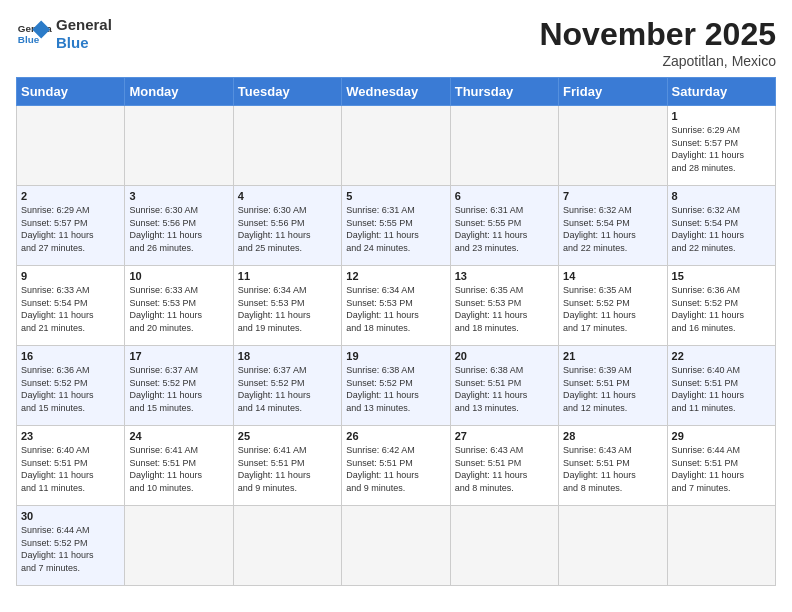  I want to click on week-row-2: 2Sunrise: 6:29 AM Sunset: 5:57 PM Daylig…, so click(396, 226).